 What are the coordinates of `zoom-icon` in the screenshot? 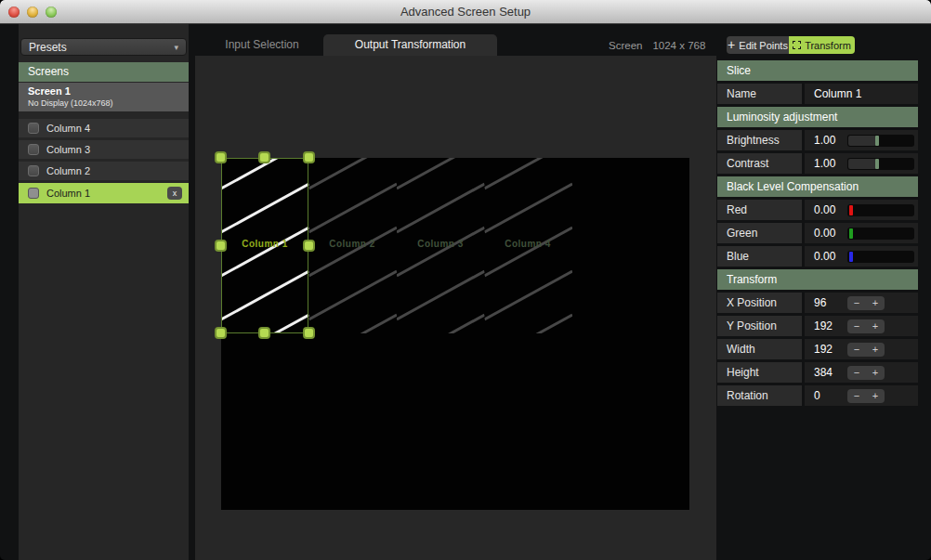 It's located at (51, 12).